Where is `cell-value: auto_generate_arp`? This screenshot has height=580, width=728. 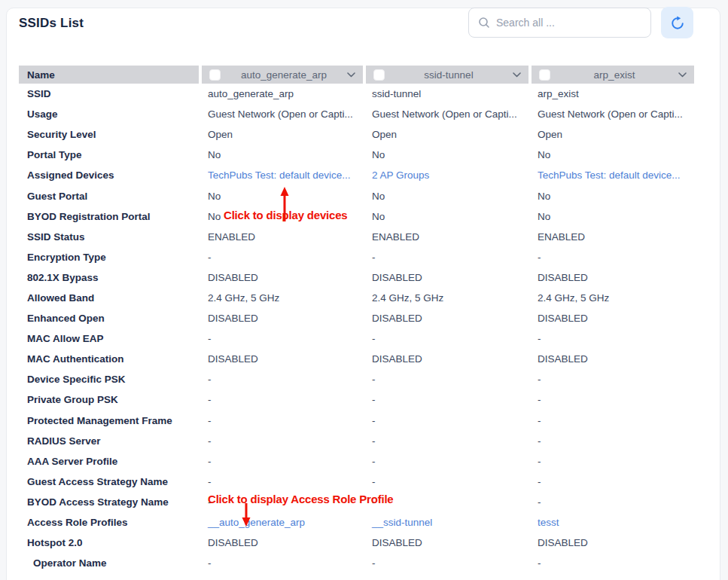 cell-value: auto_generate_arp is located at coordinates (282, 93).